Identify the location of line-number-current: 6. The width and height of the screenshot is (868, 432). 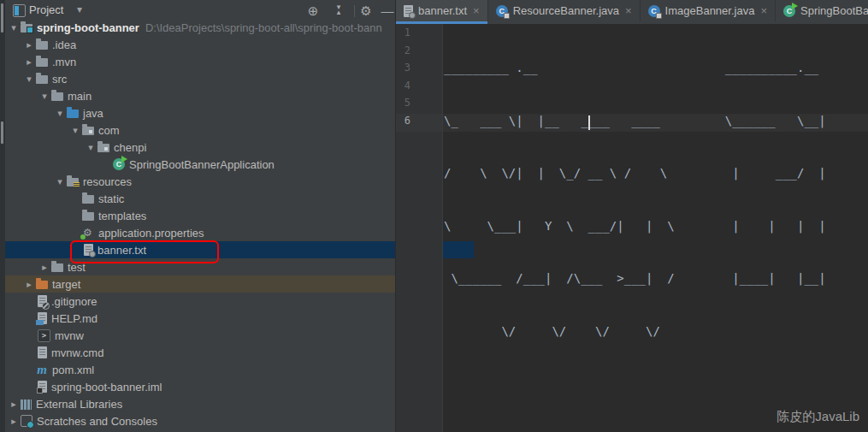
(404, 121).